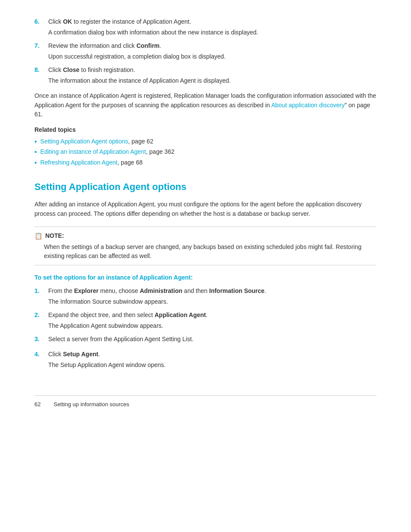 The height and width of the screenshot is (532, 411). Describe the element at coordinates (212, 302) in the screenshot. I see `step-sub: The Information Source subwindow appears…` at that location.